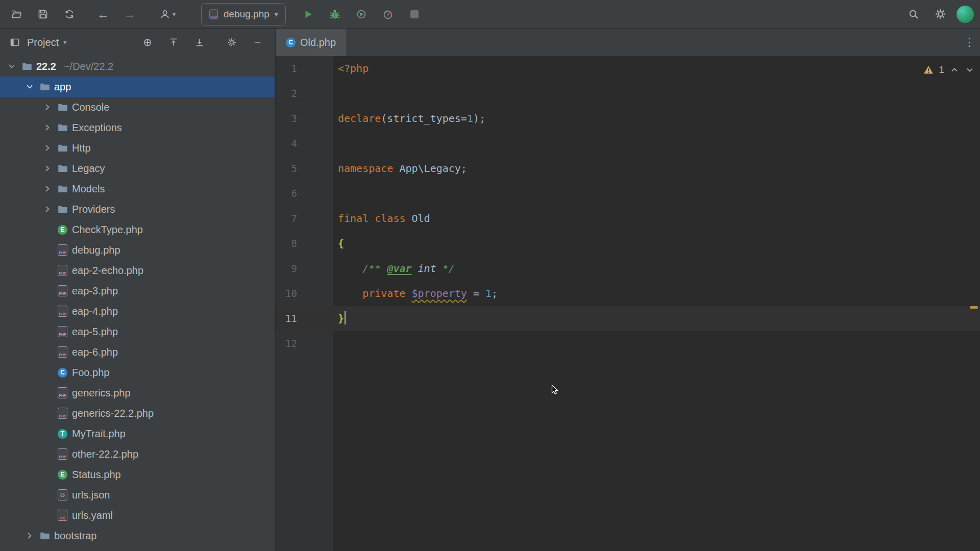 The image size is (980, 551). Describe the element at coordinates (258, 42) in the screenshot. I see `hide-panel-icon: −` at that location.